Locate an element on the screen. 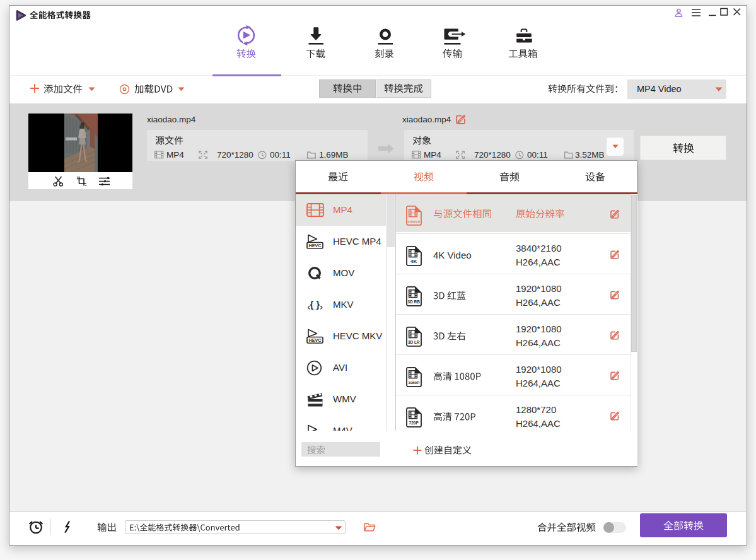 The height and width of the screenshot is (560, 756). svg-text: 3D LR is located at coordinates (414, 342).